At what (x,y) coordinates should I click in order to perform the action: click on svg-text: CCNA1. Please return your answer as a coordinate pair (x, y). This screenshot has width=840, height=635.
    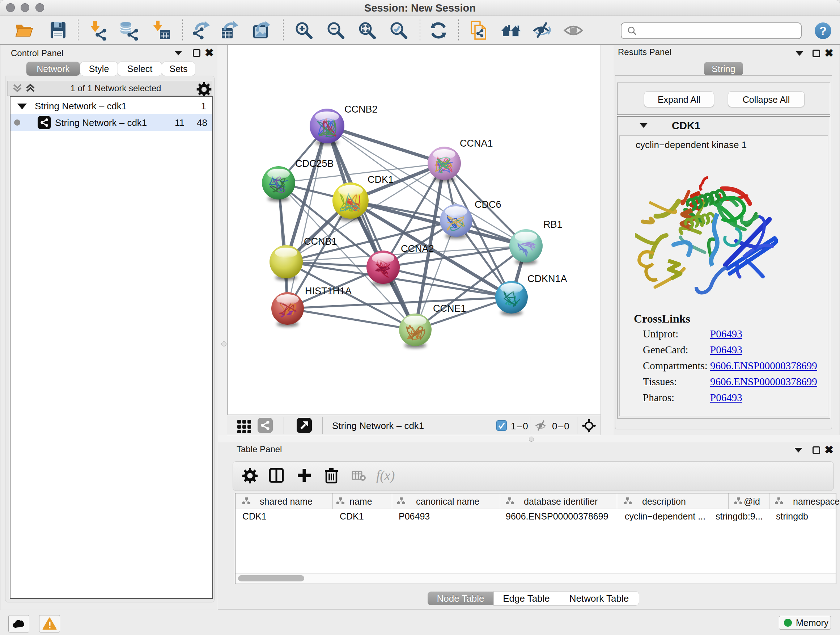
    Looking at the image, I should click on (476, 144).